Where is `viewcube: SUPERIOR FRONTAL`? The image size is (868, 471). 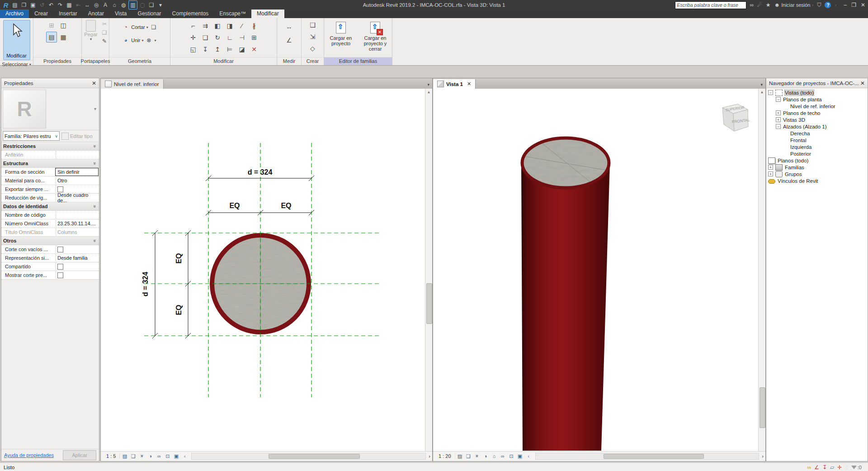
viewcube: SUPERIOR FRONTAL is located at coordinates (734, 118).